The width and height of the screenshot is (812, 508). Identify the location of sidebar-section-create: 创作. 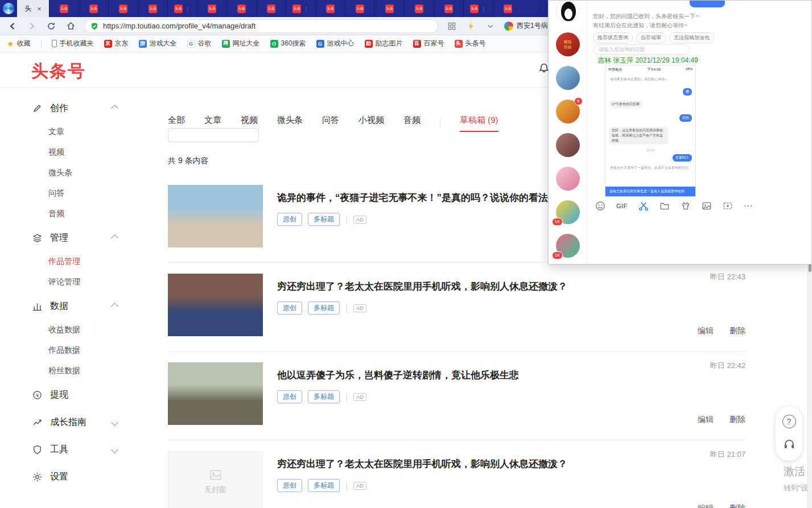
(71, 108).